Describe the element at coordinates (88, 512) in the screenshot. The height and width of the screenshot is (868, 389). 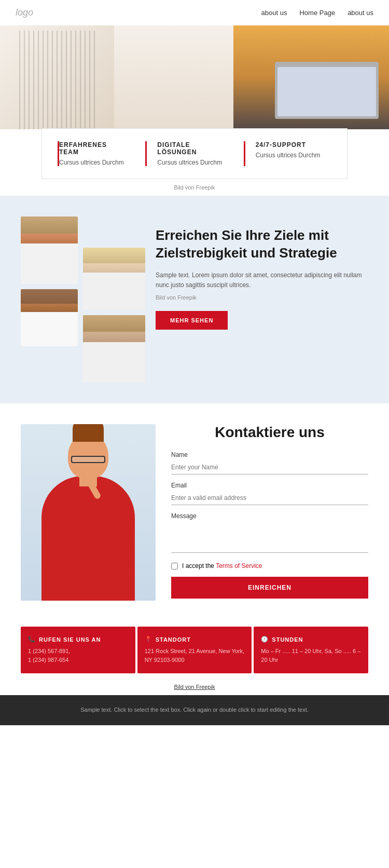
I see `contact-photo` at that location.